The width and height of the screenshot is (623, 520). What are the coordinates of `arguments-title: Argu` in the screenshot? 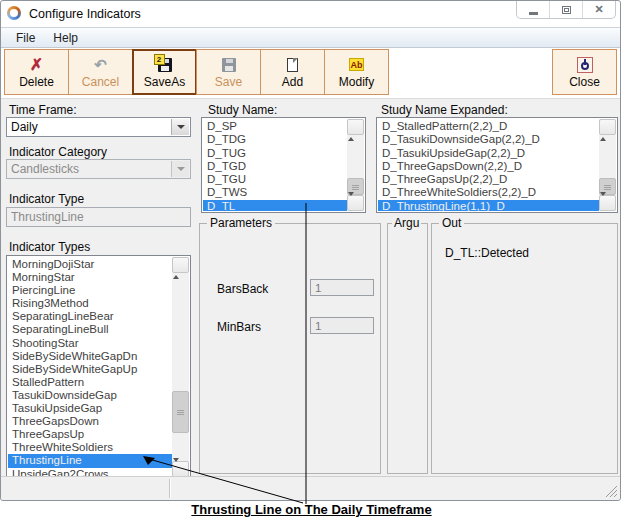 It's located at (406, 224).